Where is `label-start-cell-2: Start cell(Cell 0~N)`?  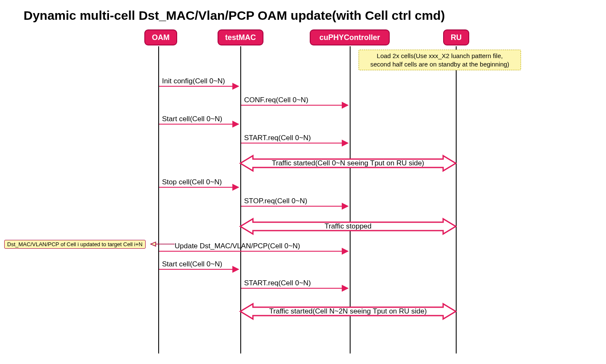 label-start-cell-2: Start cell(Cell 0~N) is located at coordinates (192, 264).